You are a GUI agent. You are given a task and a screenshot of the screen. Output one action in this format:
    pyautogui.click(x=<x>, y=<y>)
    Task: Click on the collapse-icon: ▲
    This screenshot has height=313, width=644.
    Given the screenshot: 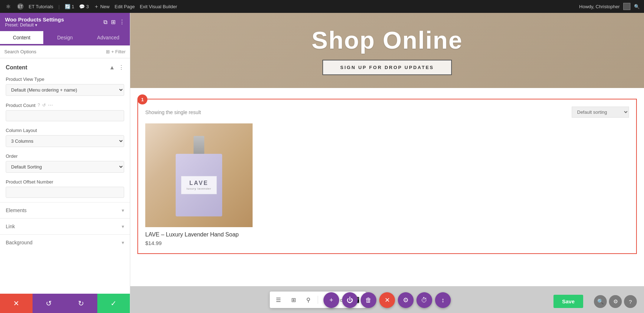 What is the action you would take?
    pyautogui.click(x=112, y=68)
    